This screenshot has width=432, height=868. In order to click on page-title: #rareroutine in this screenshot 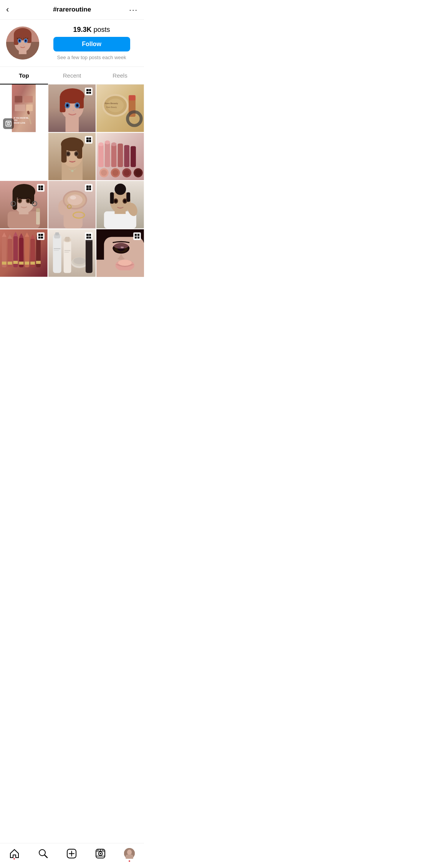, I will do `click(72, 10)`.